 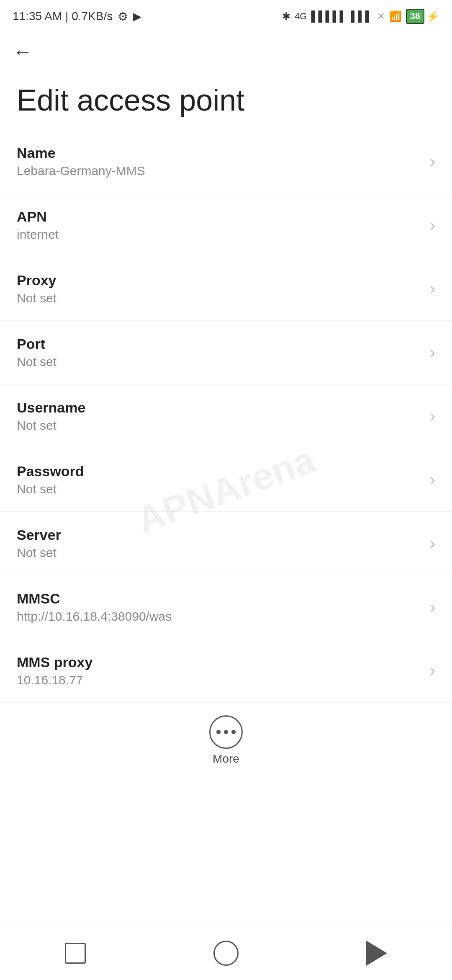 I want to click on camera-status-icon: ▶, so click(x=137, y=17).